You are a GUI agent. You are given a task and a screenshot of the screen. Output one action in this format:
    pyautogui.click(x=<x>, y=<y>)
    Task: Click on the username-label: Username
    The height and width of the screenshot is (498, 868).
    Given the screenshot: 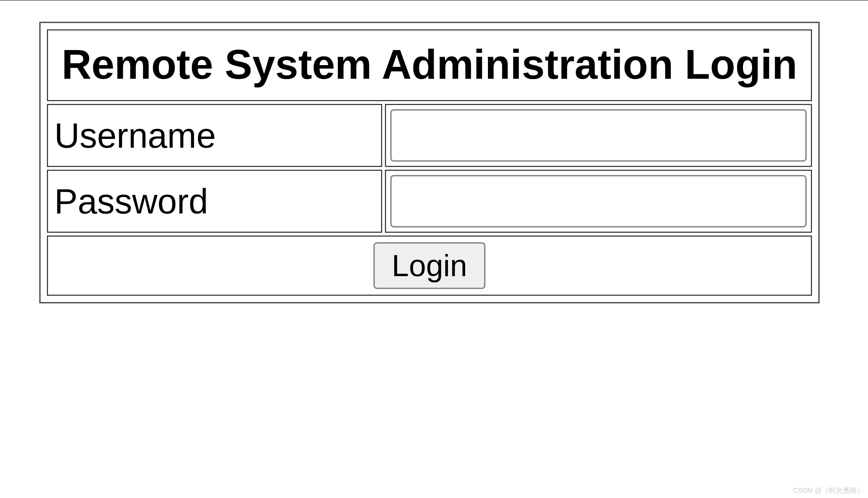 What is the action you would take?
    pyautogui.click(x=214, y=135)
    